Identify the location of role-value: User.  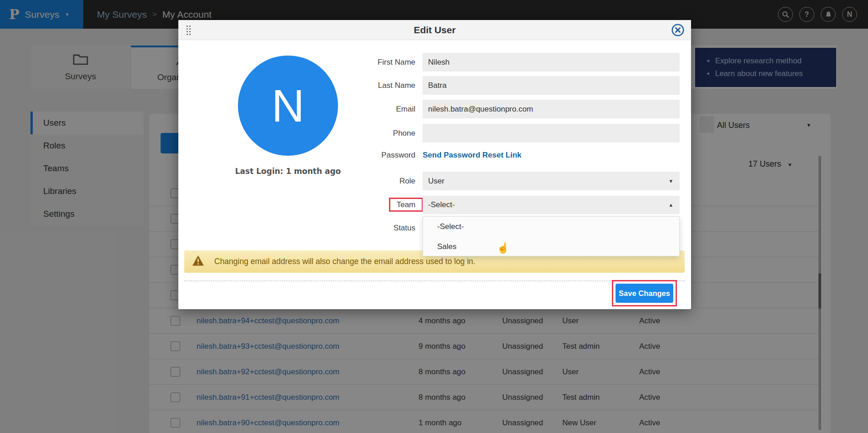
(436, 181).